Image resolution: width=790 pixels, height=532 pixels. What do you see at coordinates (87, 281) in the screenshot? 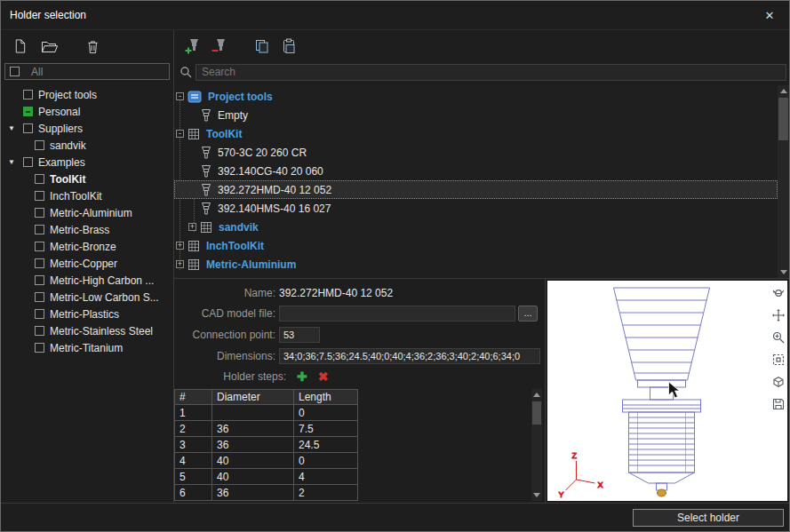
I see `sidebar-item-metric-high-carbon: Metric-High Carbon ...` at bounding box center [87, 281].